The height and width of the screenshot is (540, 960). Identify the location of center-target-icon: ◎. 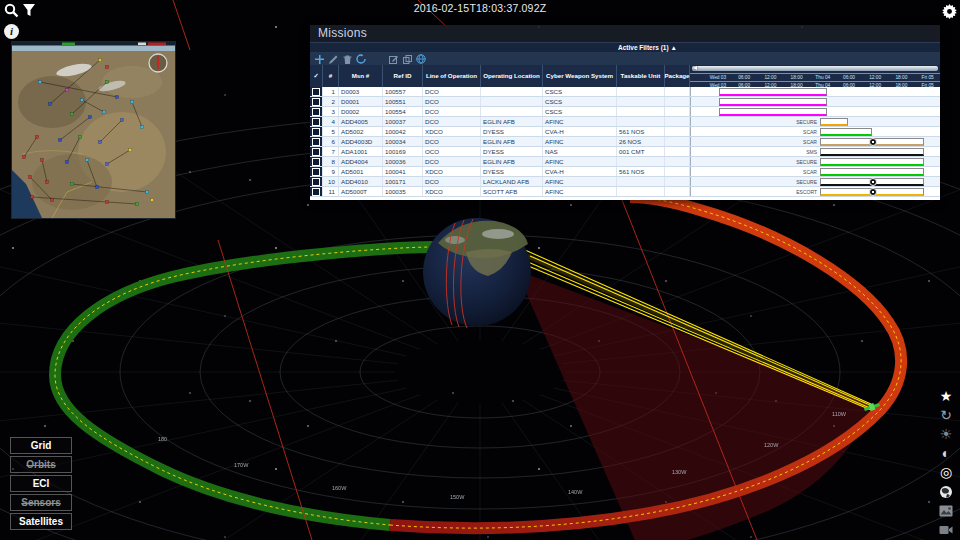
(946, 472).